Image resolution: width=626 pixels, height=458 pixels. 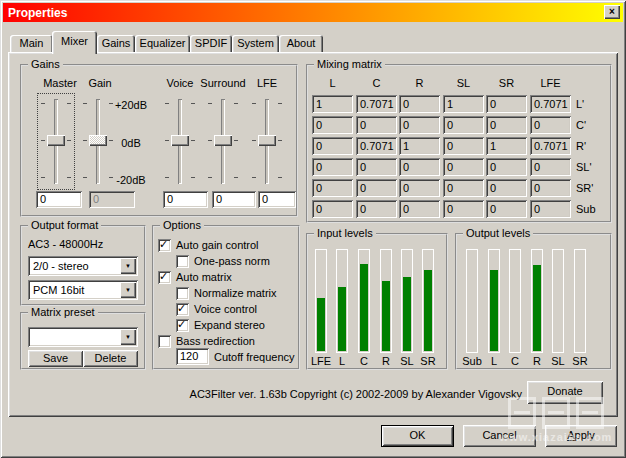 I want to click on voice-gain-value: 0, so click(x=186, y=200).